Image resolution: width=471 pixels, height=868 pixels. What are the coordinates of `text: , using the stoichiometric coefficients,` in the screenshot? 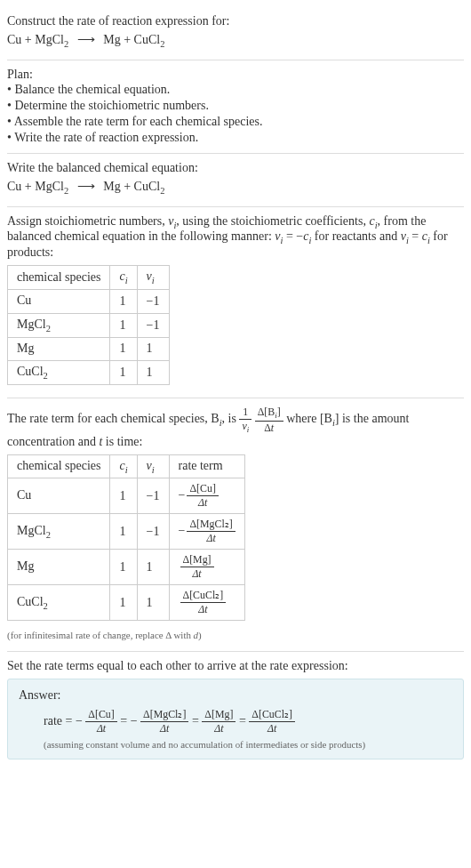 It's located at (272, 221).